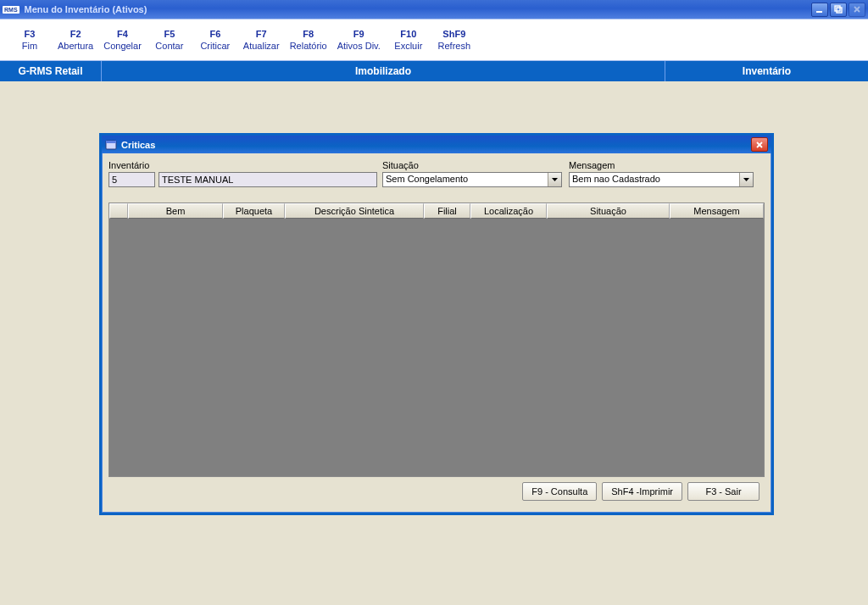  I want to click on consulta-button: F9 - Consulta, so click(559, 491).